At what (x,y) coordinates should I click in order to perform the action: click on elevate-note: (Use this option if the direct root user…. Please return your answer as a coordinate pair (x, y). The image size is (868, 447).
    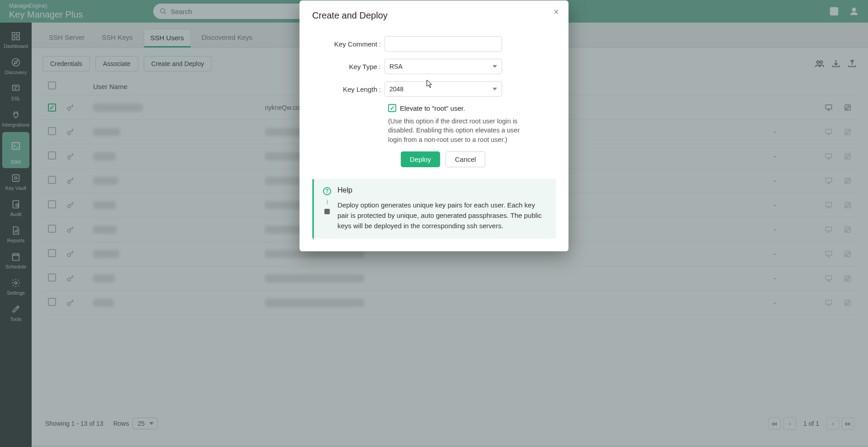
    Looking at the image, I should click on (456, 130).